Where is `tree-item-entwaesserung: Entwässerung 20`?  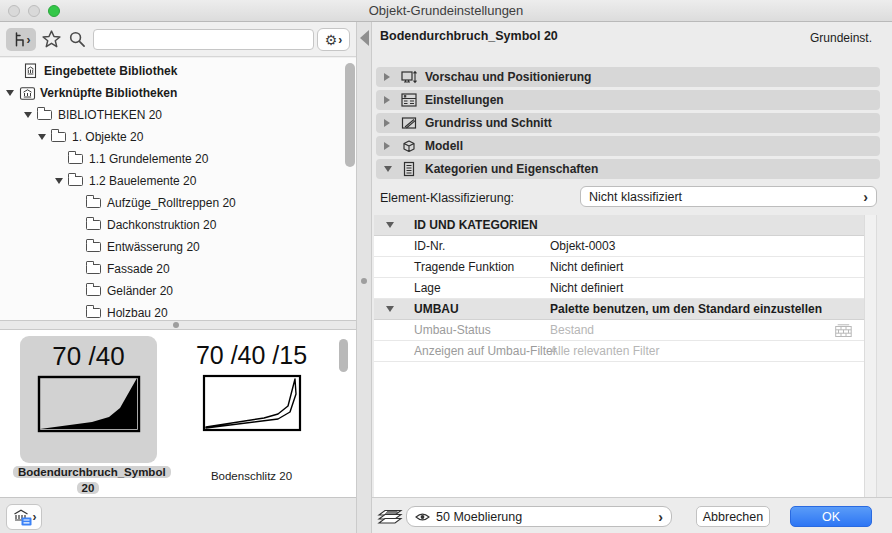
tree-item-entwaesserung: Entwässerung 20 is located at coordinates (170, 247).